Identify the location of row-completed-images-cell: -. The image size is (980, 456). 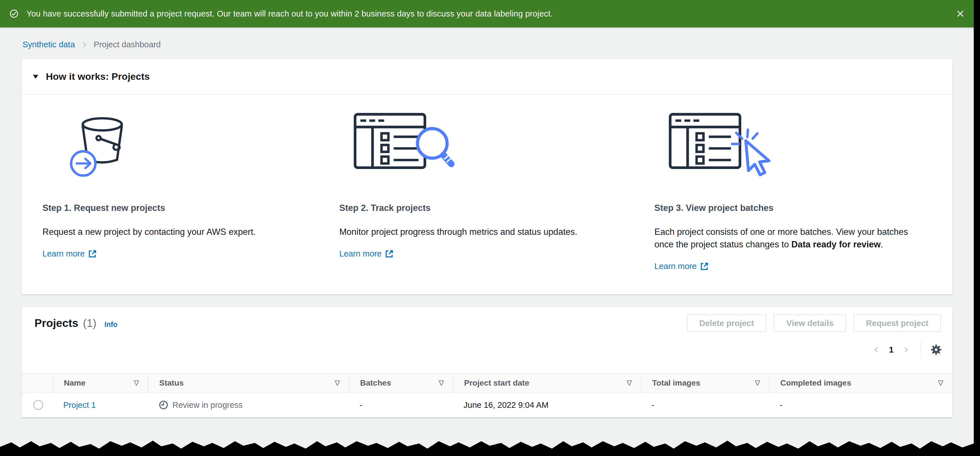
(861, 405).